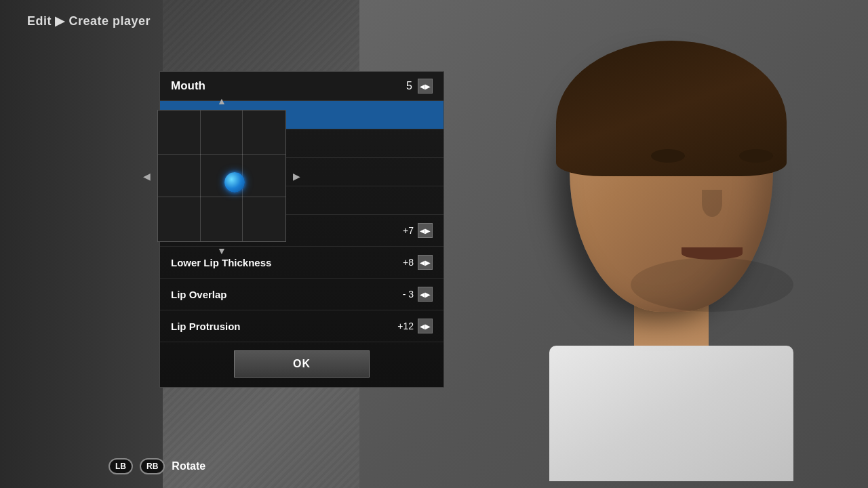 This screenshot has width=868, height=488. Describe the element at coordinates (222, 101) in the screenshot. I see `grid-arrow-up: ▲` at that location.